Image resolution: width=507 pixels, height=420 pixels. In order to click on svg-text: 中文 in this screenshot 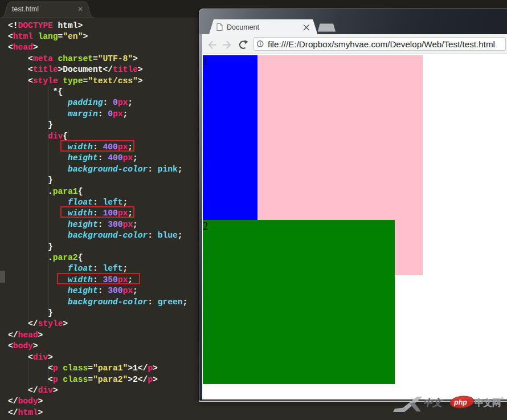, I will do `click(434, 402)`.